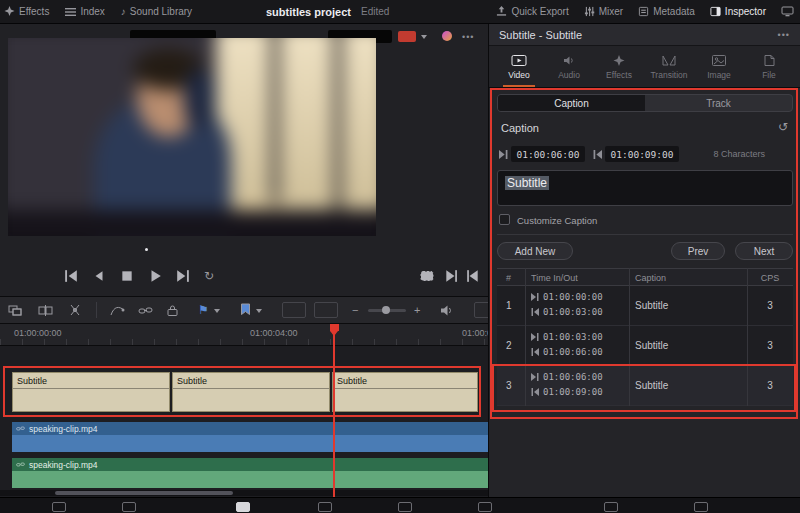 This screenshot has width=800, height=513. I want to click on link-clips-icon, so click(146, 310).